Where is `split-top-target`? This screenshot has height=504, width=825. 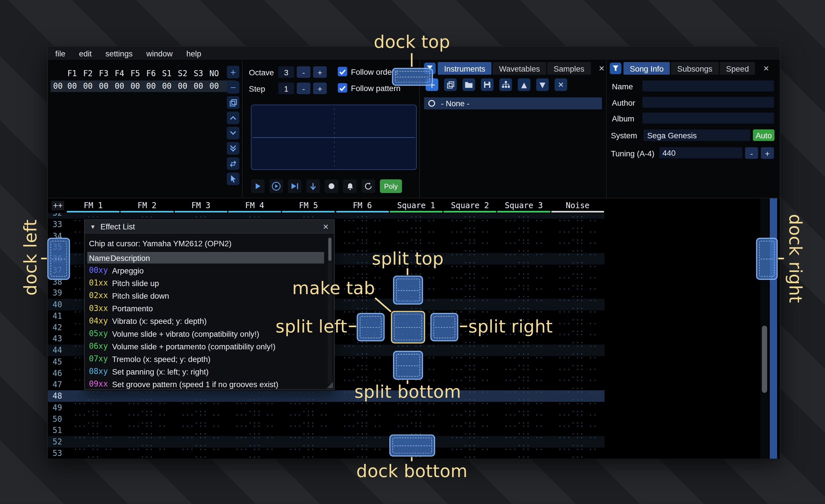
split-top-target is located at coordinates (408, 290).